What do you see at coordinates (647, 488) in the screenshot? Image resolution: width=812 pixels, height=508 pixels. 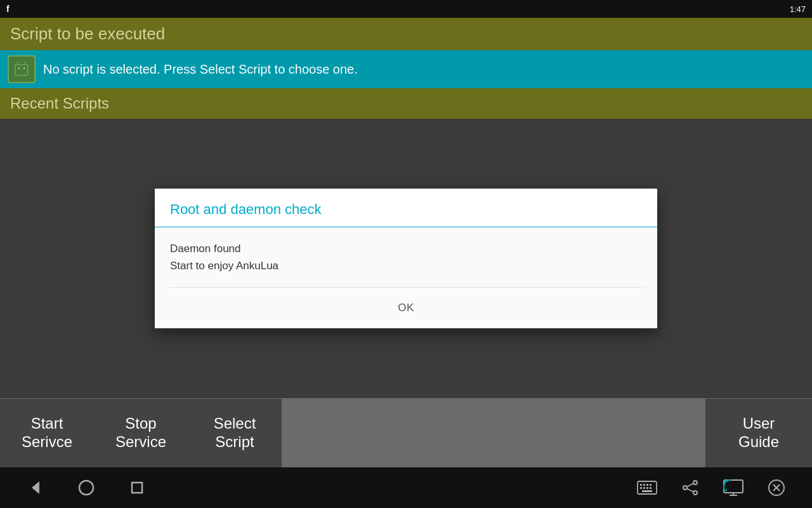 I see `keyboard-icon` at bounding box center [647, 488].